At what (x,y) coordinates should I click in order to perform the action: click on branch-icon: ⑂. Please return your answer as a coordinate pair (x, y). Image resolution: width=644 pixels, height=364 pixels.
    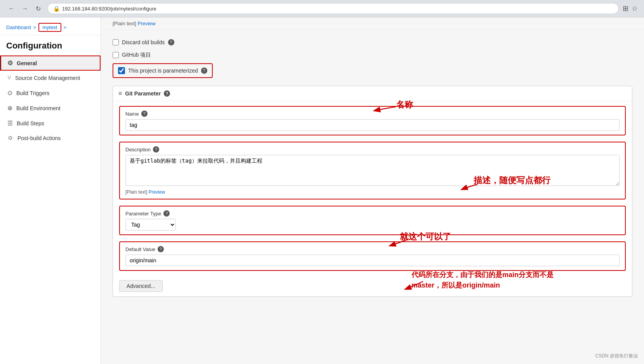
    Looking at the image, I should click on (9, 78).